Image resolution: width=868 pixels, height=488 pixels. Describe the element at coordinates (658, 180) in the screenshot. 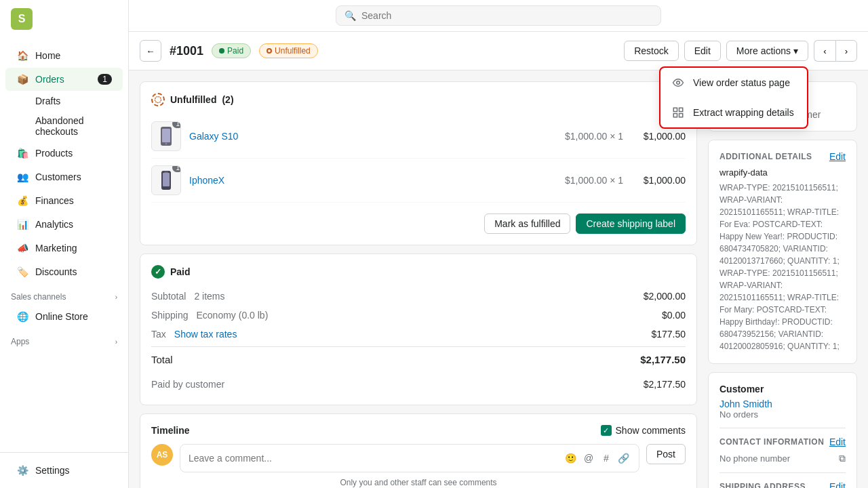

I see `iphonex-total: $1,000.00` at that location.